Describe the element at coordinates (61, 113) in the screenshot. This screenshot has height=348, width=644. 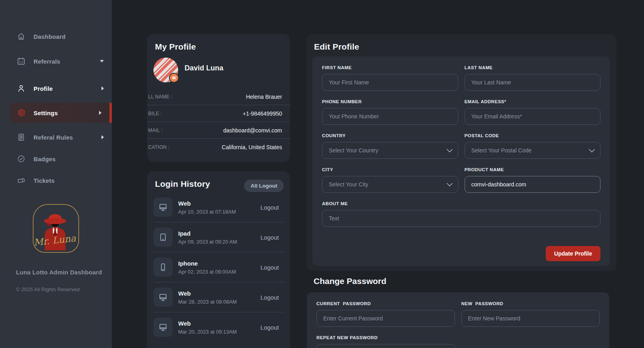
I see `sidebar-item-settings: Settings` at that location.